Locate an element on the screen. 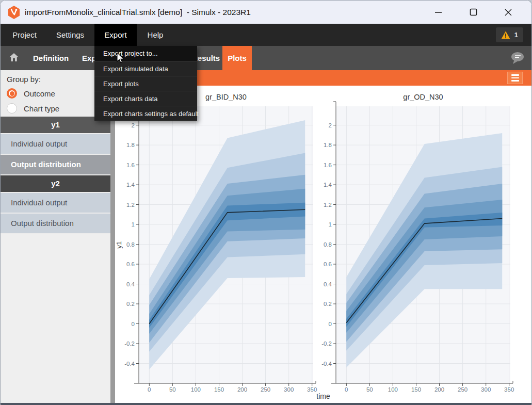  hamburger-menu-icon is located at coordinates (515, 78).